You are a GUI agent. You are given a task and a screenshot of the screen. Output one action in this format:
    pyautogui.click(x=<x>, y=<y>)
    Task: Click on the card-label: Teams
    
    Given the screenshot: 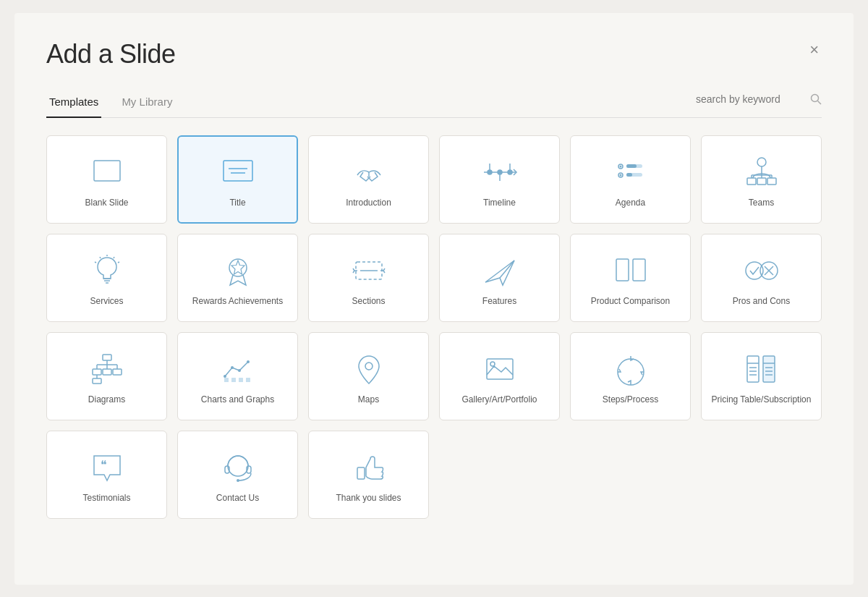 What is the action you would take?
    pyautogui.click(x=761, y=203)
    